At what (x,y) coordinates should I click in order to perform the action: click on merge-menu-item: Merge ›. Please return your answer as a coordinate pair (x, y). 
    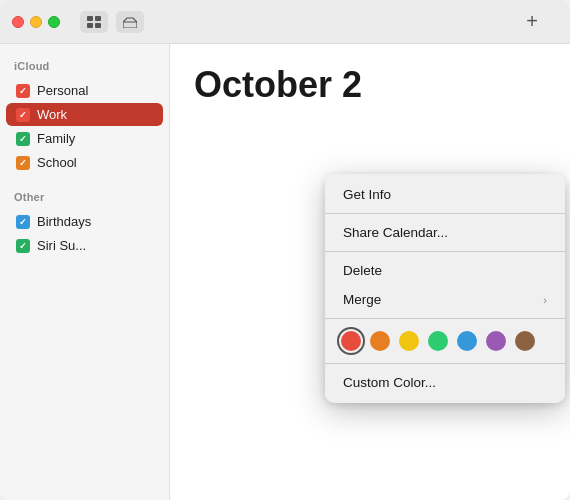
    Looking at the image, I should click on (445, 300).